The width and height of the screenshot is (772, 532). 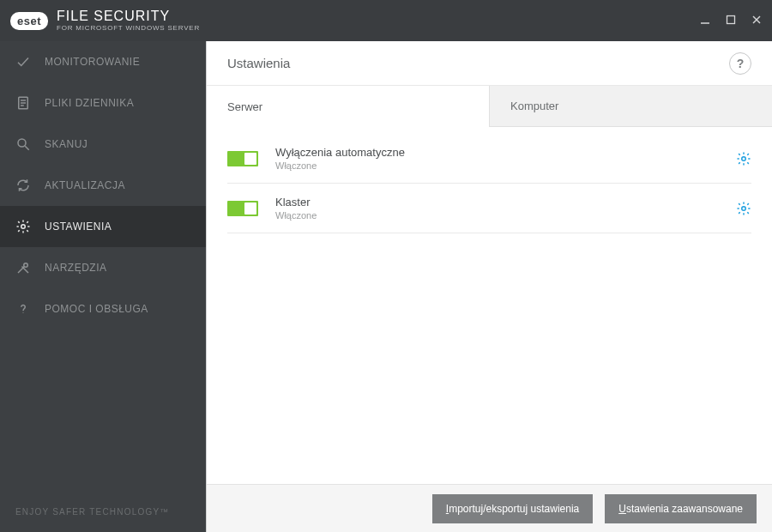 I want to click on import-export-button: Importuj/eksportuj ustawienia, so click(x=513, y=509).